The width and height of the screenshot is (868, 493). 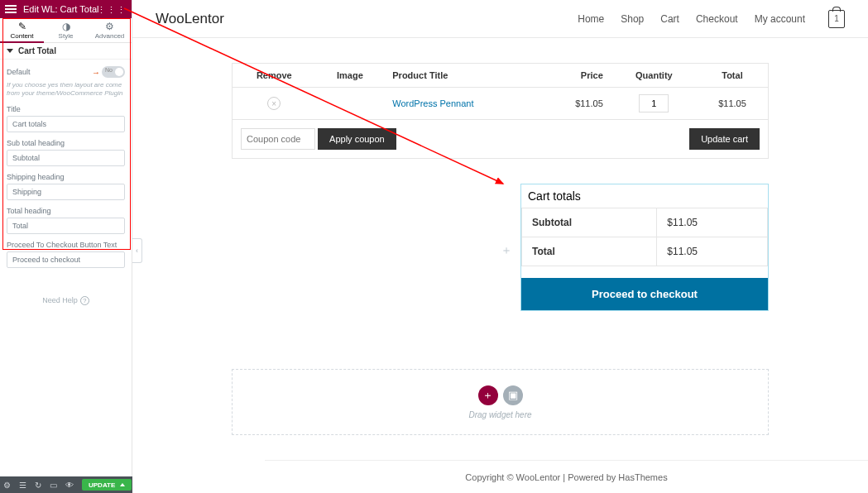 What do you see at coordinates (137, 251) in the screenshot?
I see `collapse-handle: ‹` at bounding box center [137, 251].